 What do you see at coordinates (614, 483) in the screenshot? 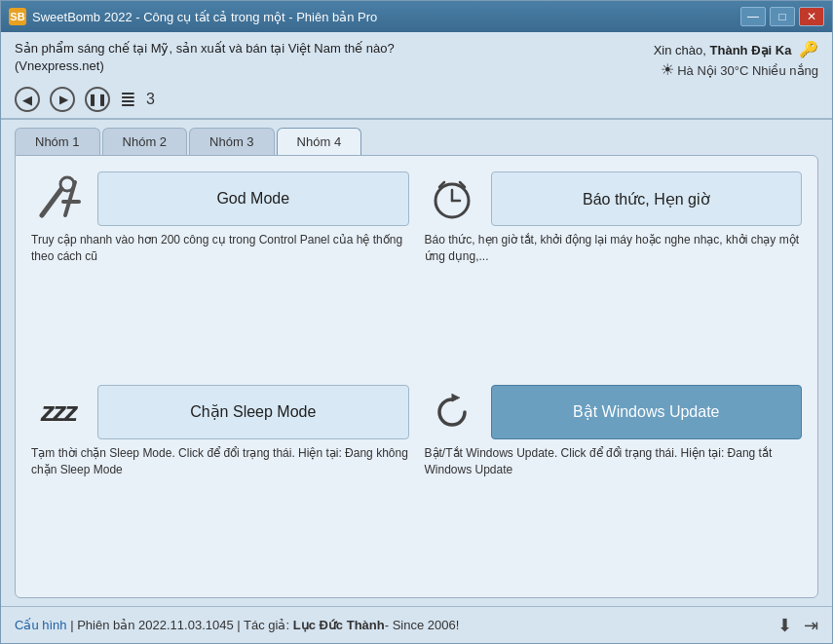
I see `tool-windows-update: Bật Windows Update Bật/Tắt Windows Updat…` at bounding box center [614, 483].